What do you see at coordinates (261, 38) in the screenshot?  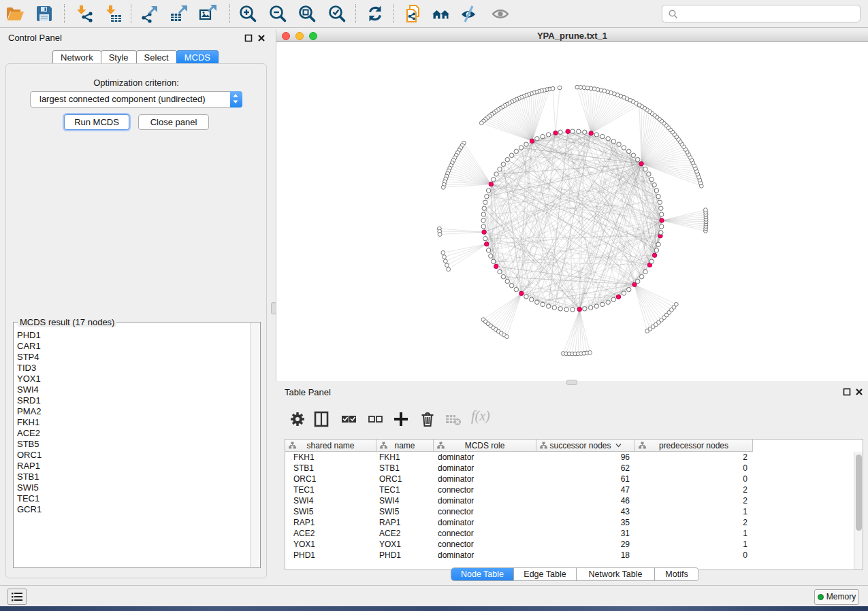 I see `control-panel-close-icon` at bounding box center [261, 38].